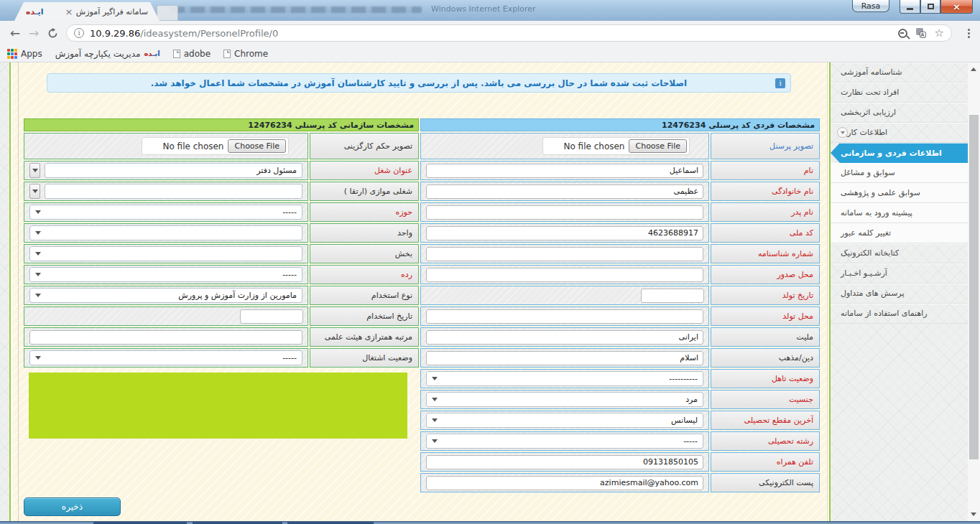 The width and height of the screenshot is (980, 524). I want to click on form-row: بخش, so click(221, 254).